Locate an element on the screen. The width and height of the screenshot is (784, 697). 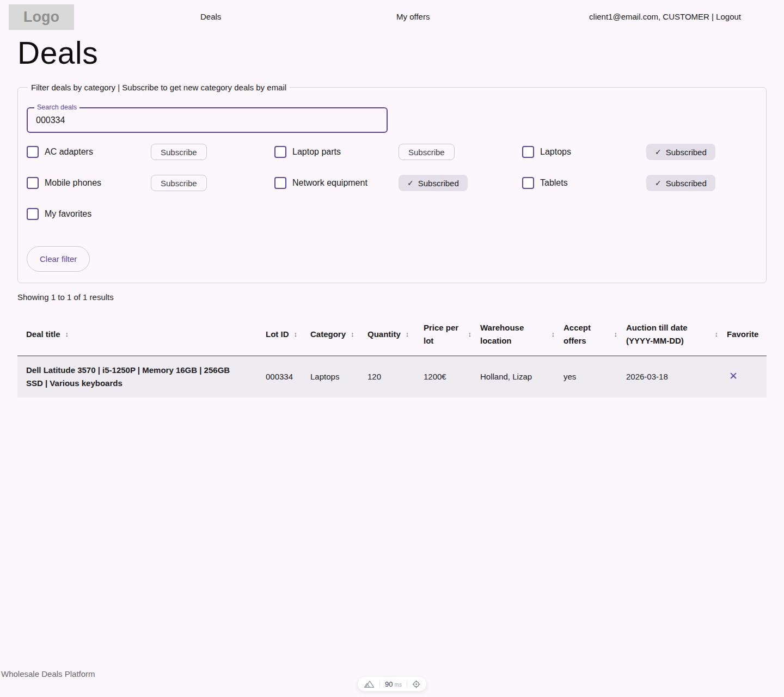
logo: Logo is located at coordinates (41, 17).